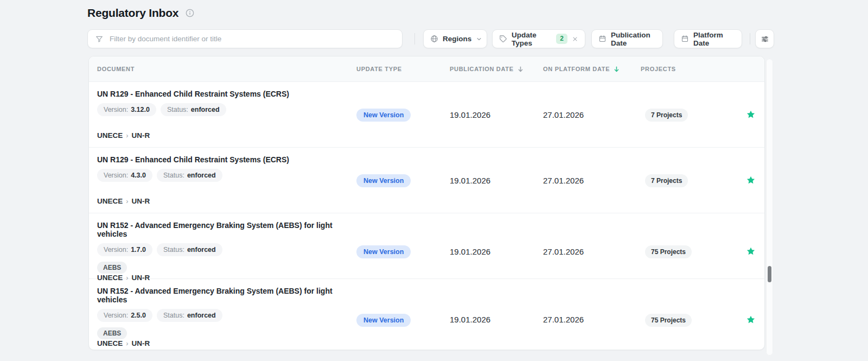 The height and width of the screenshot is (361, 868). What do you see at coordinates (455, 39) in the screenshot?
I see `regions-filter-button: Regions` at bounding box center [455, 39].